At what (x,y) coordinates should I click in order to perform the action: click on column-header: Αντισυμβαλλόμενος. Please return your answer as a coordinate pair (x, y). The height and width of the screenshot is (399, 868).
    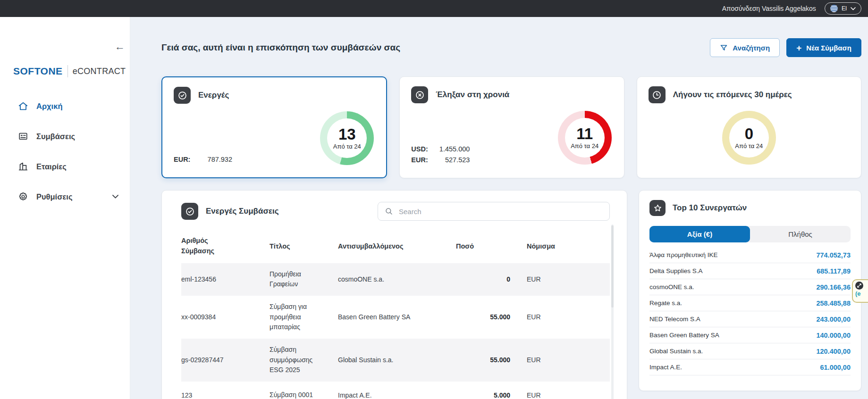
    Looking at the image, I should click on (397, 246).